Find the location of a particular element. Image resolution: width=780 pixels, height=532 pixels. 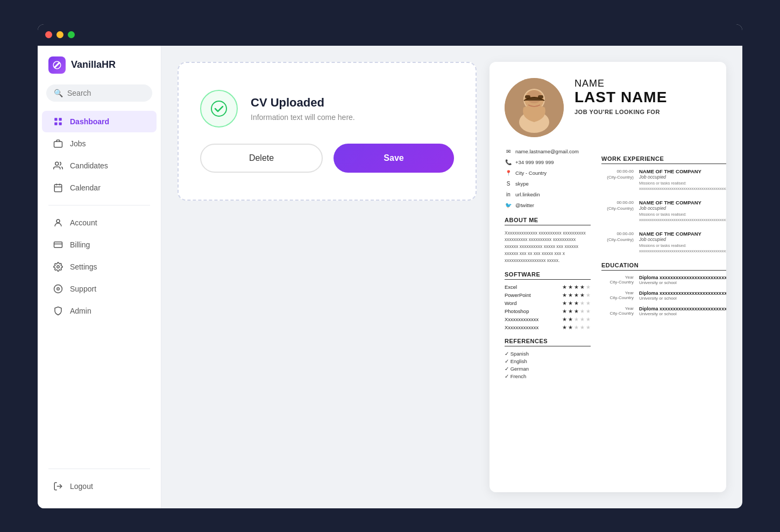

x2-stars: ★ ★ ★ ★ ★ is located at coordinates (577, 327).